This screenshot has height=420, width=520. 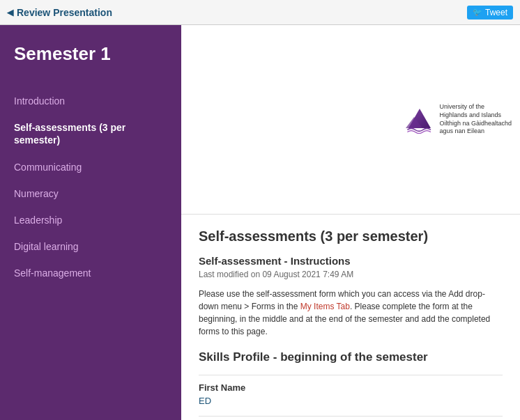 I want to click on sidebar-item-leadership: Leadership, so click(x=91, y=220).